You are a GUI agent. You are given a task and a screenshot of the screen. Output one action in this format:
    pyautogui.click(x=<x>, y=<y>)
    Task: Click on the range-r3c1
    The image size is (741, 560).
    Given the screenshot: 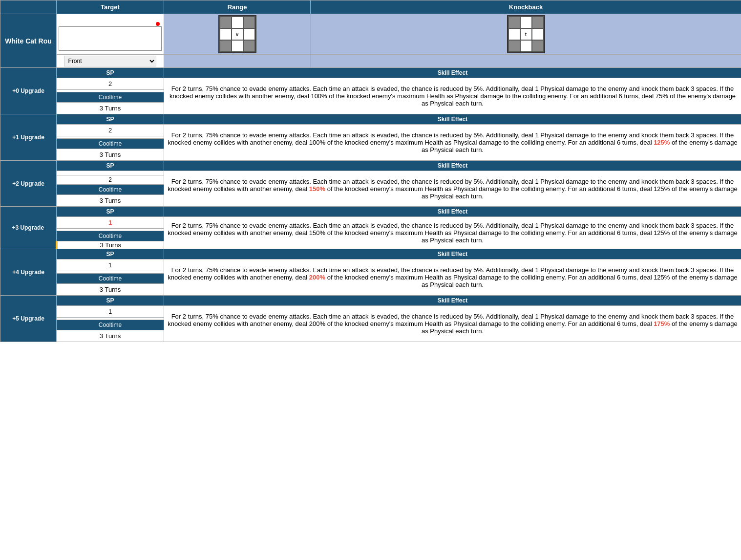 What is the action you would take?
    pyautogui.click(x=226, y=46)
    